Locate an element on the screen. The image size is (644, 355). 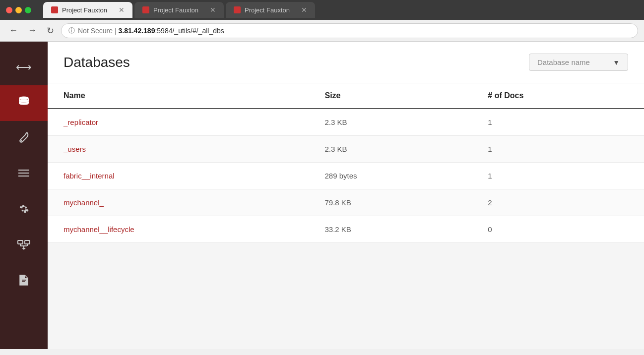
table-row: _users2.3 KB1 is located at coordinates (346, 149).